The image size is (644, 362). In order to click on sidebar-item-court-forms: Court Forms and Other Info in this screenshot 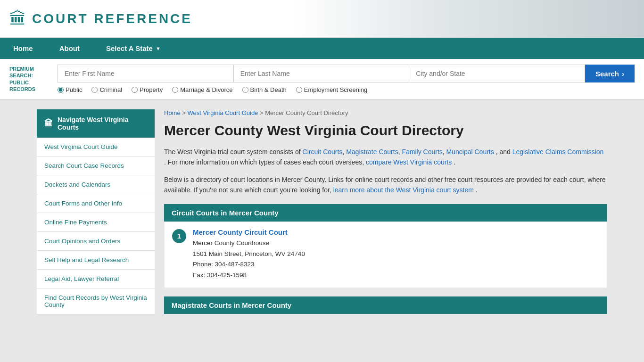, I will do `click(96, 204)`.